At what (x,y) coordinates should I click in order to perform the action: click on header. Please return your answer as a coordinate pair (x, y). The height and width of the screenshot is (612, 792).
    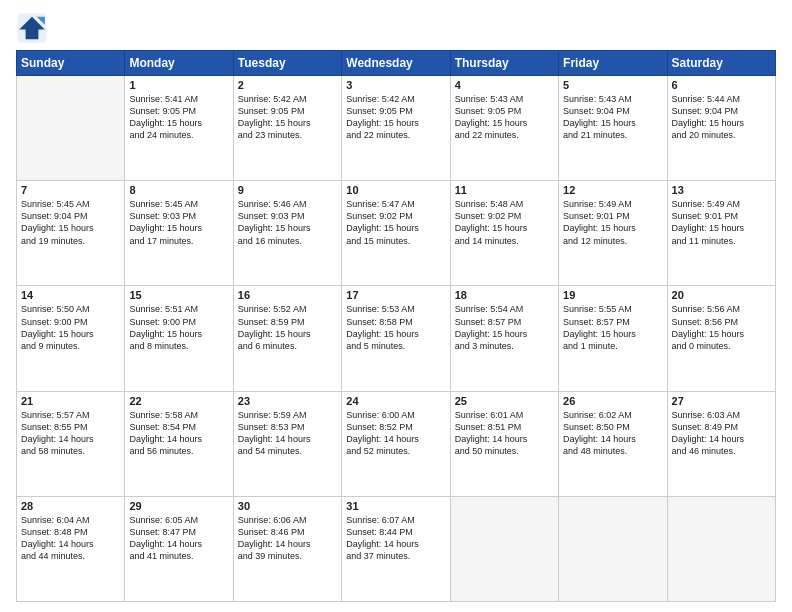
    Looking at the image, I should click on (396, 28).